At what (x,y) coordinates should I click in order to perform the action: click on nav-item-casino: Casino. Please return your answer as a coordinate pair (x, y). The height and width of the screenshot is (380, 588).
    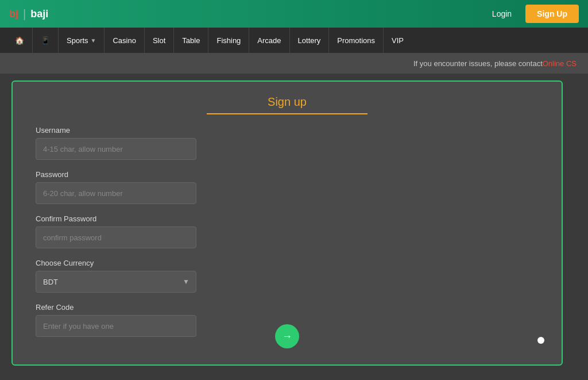
    Looking at the image, I should click on (124, 40).